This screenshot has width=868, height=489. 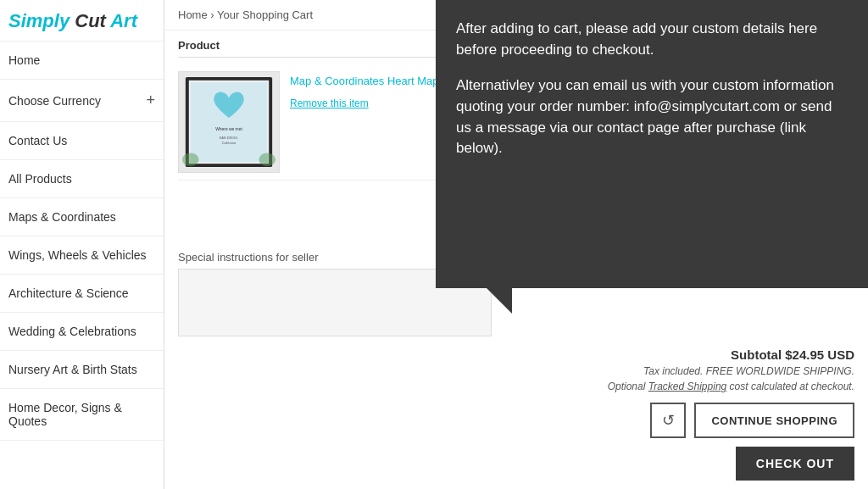 What do you see at coordinates (652, 39) in the screenshot?
I see `tooltip-line1: After adding to cart, please add your cu…` at bounding box center [652, 39].